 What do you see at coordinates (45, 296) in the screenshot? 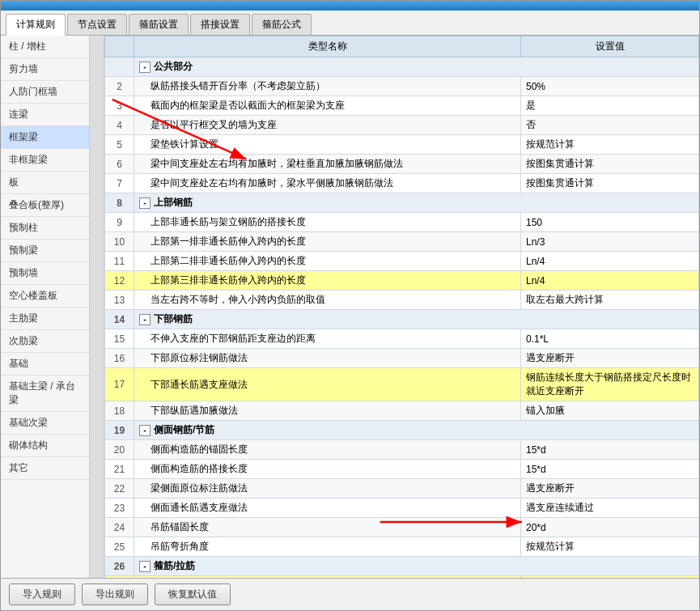
I see `sidebar-item-11: 空心楼盖板` at bounding box center [45, 296].